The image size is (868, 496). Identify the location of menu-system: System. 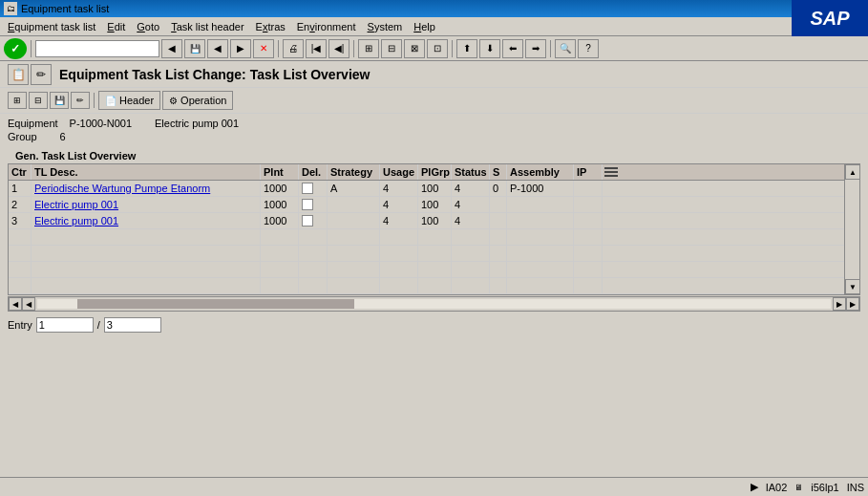
(386, 27).